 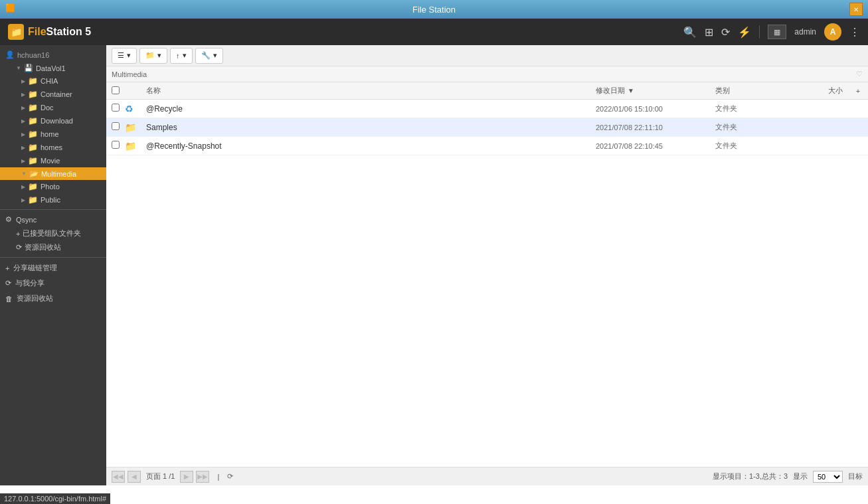 What do you see at coordinates (124, 56) in the screenshot?
I see `view-mode-button: ☰ ▾` at bounding box center [124, 56].